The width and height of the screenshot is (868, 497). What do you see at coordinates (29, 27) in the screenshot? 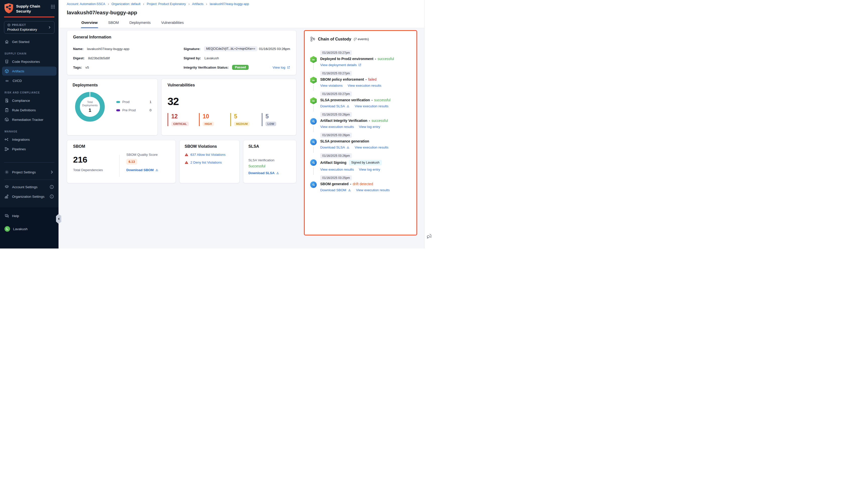
I see `project-selector: PROJECT Product Exploratory` at bounding box center [29, 27].